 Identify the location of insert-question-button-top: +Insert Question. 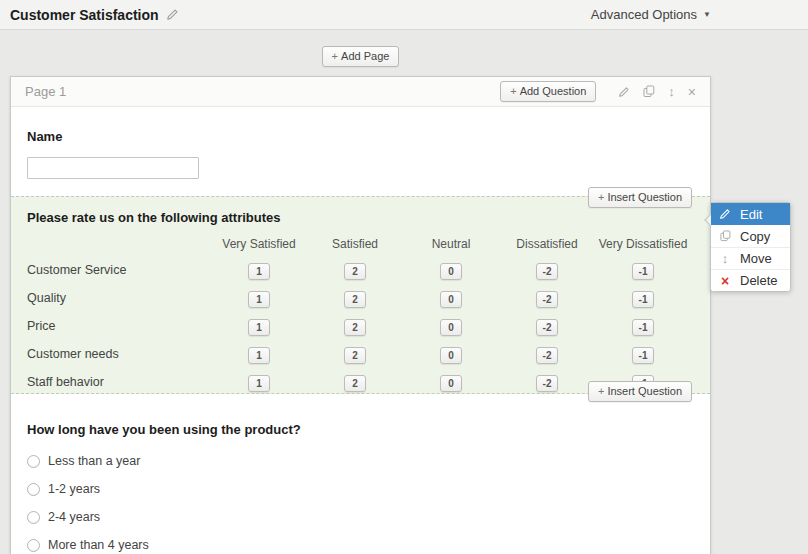
(640, 198).